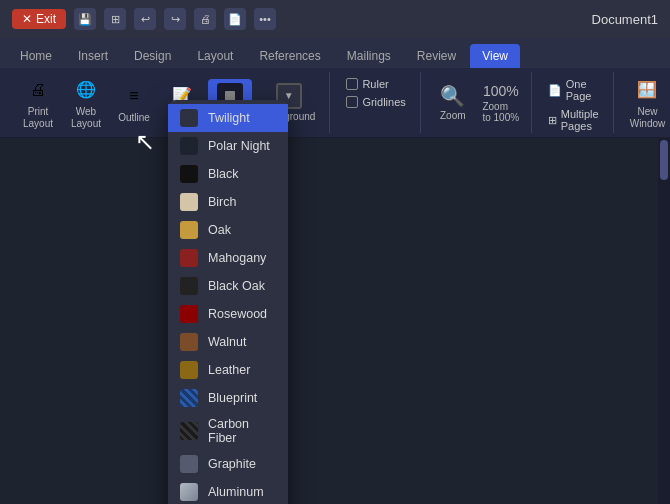 Image resolution: width=670 pixels, height=504 pixels. I want to click on print2-icon: 📄, so click(235, 19).